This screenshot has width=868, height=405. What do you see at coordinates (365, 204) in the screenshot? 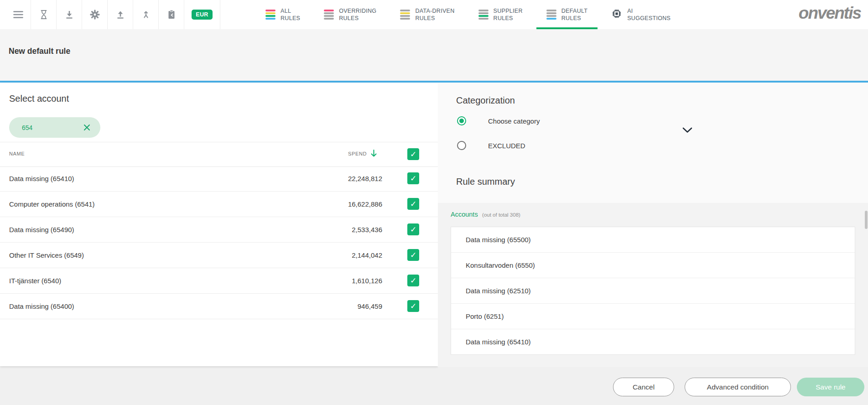
I see `account-spend: 16,622,886` at bounding box center [365, 204].